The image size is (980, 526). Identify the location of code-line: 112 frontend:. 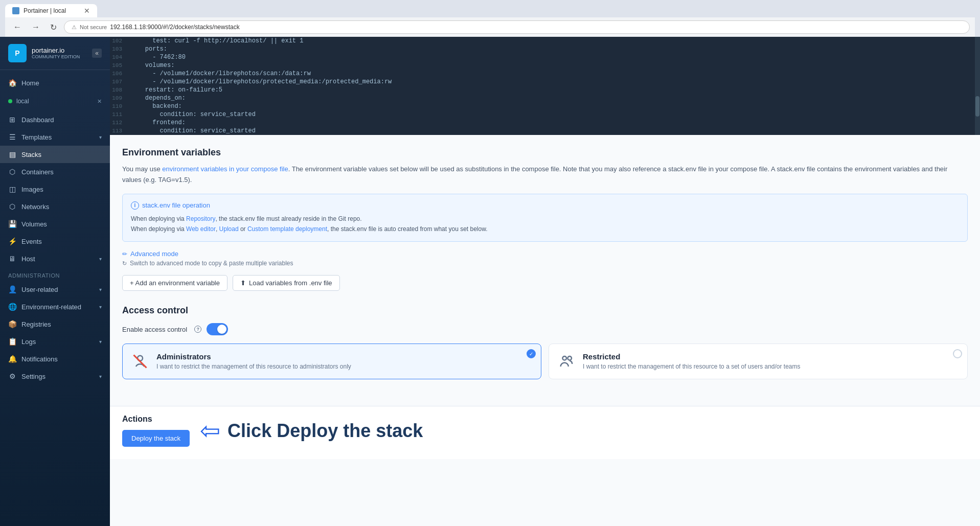
(545, 123).